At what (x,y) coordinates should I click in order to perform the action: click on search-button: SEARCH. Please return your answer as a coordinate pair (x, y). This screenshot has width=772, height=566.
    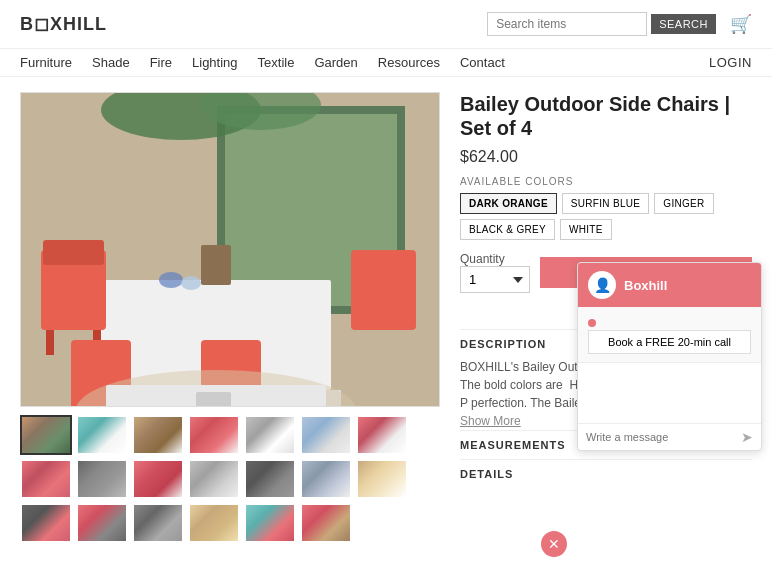
    Looking at the image, I should click on (684, 24).